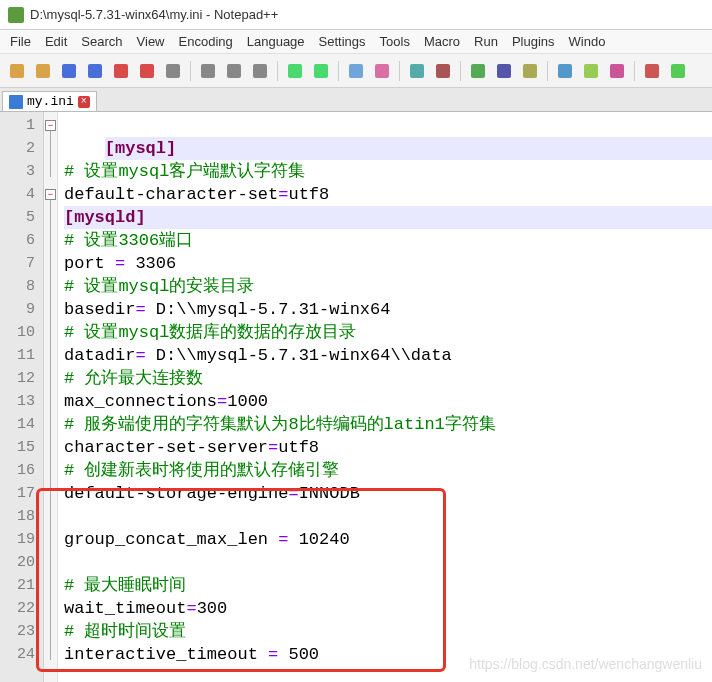  I want to click on replace-icon, so click(382, 71).